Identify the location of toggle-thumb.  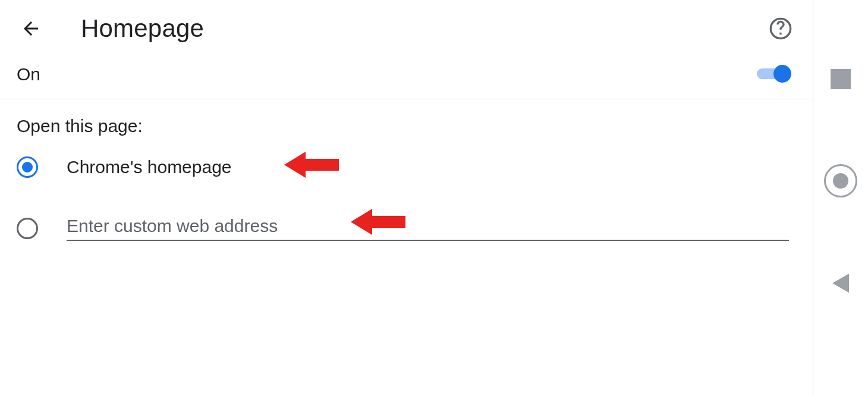
(782, 74).